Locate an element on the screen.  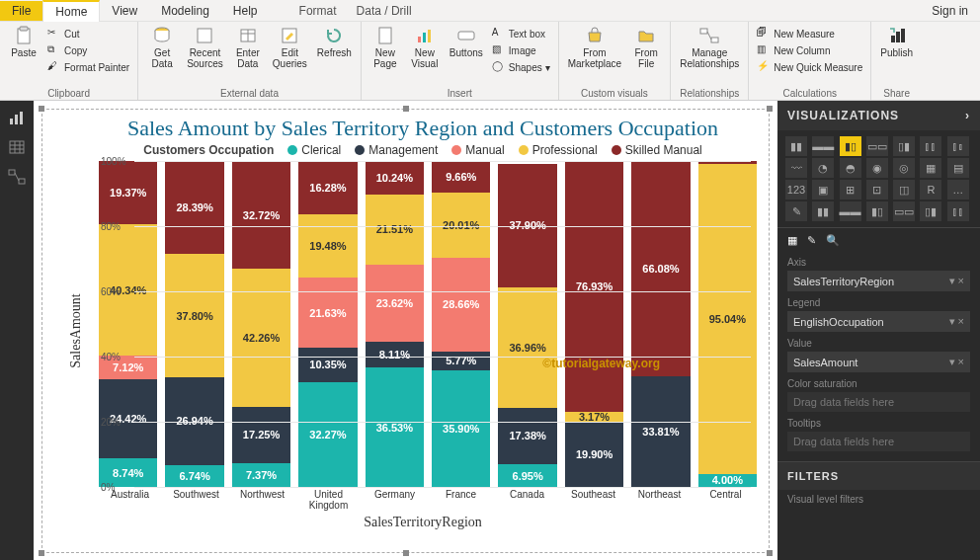
viz-type-10: ◉ is located at coordinates (877, 168).